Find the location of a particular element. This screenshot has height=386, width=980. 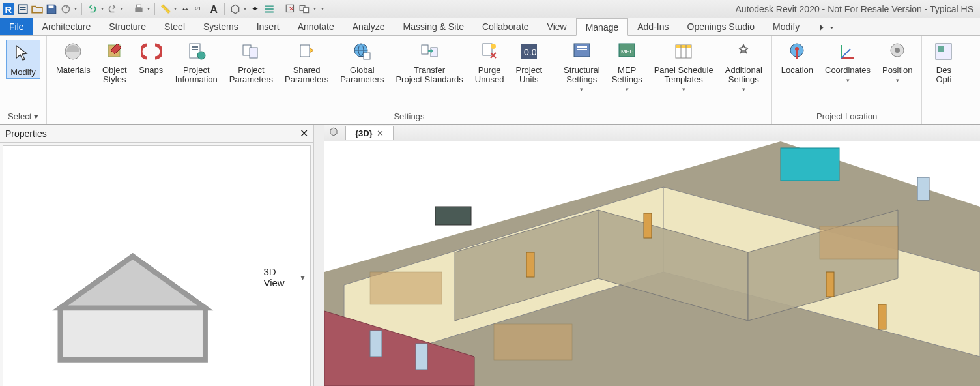

dimension-icon: ⁰¹ is located at coordinates (199, 9).